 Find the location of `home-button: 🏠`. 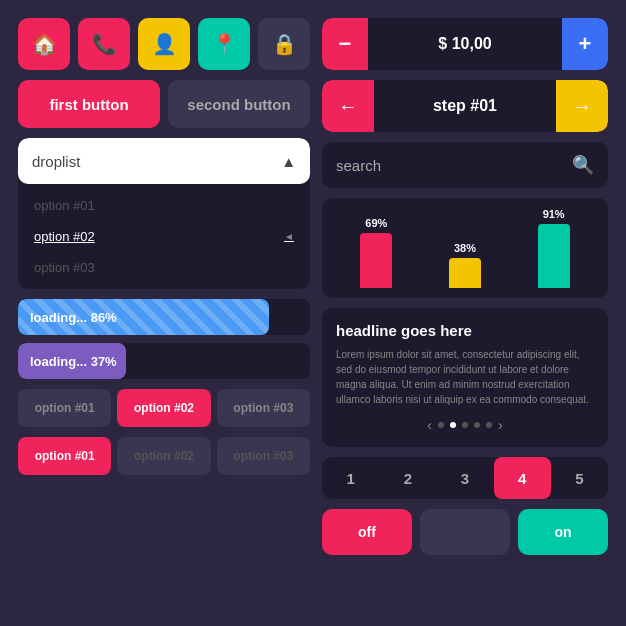

home-button: 🏠 is located at coordinates (44, 44).